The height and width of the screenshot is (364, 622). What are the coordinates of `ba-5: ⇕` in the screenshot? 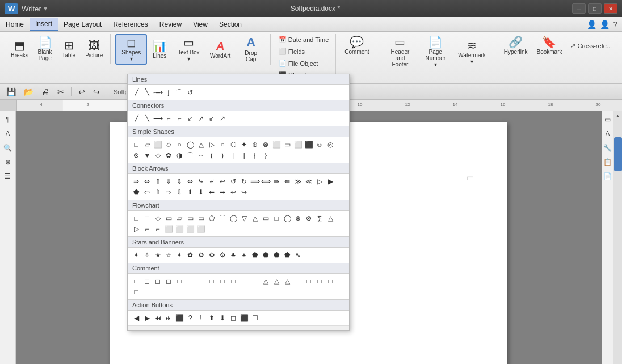 It's located at (179, 181).